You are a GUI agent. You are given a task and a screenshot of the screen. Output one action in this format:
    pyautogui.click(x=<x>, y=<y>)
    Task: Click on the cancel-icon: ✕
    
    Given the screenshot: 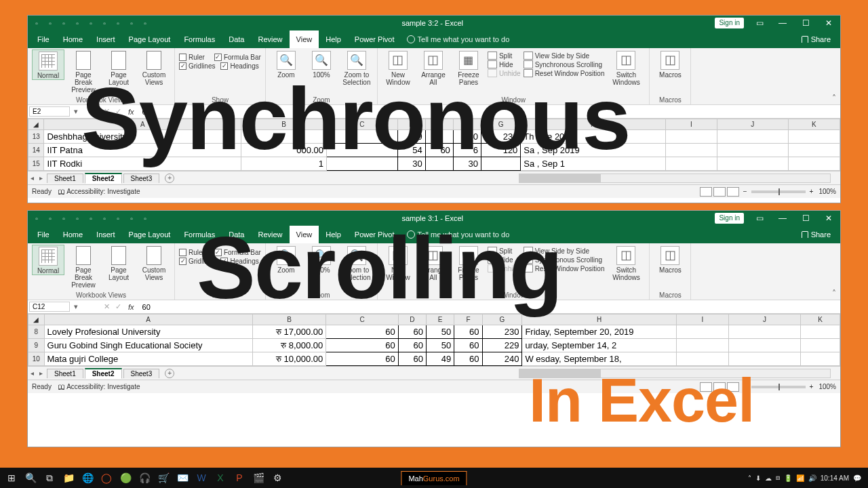 What is the action you would take?
    pyautogui.click(x=107, y=306)
    